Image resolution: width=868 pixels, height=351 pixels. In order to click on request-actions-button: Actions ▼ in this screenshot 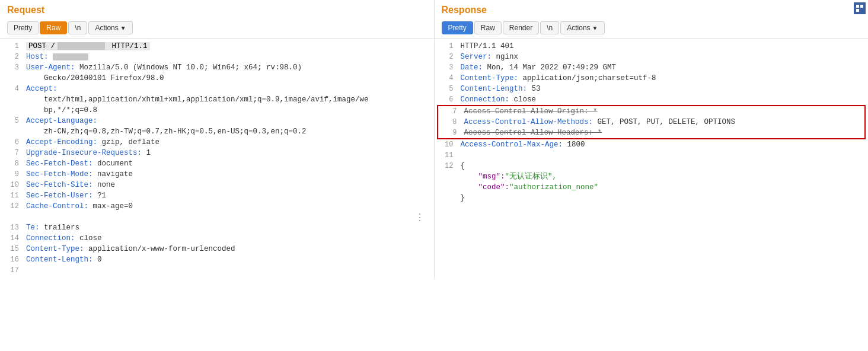, I will do `click(110, 28)`.